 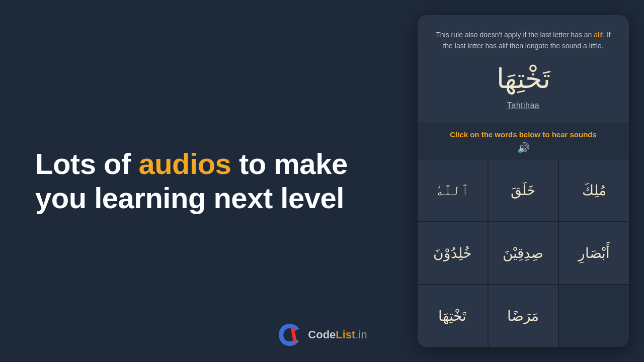 What do you see at coordinates (290, 335) in the screenshot?
I see `logo-icon` at bounding box center [290, 335].